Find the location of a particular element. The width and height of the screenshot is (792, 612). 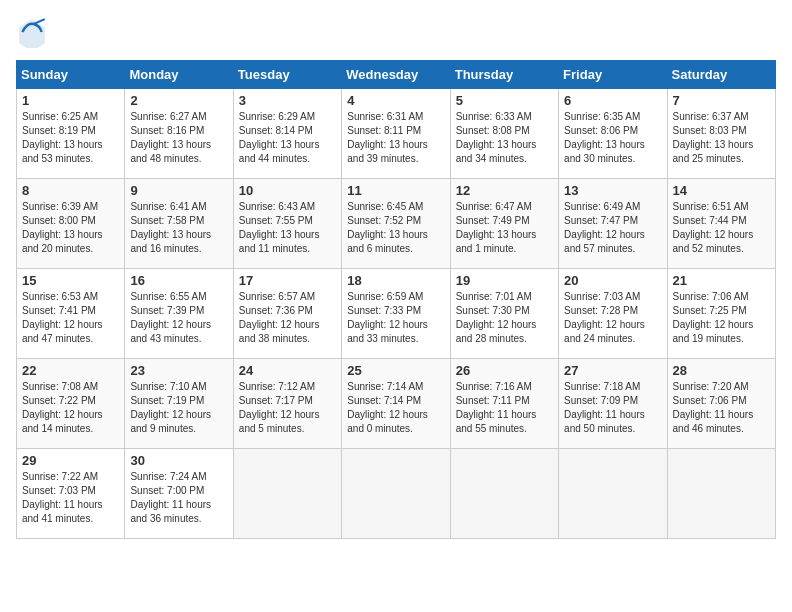

logo-icon is located at coordinates (32, 32).